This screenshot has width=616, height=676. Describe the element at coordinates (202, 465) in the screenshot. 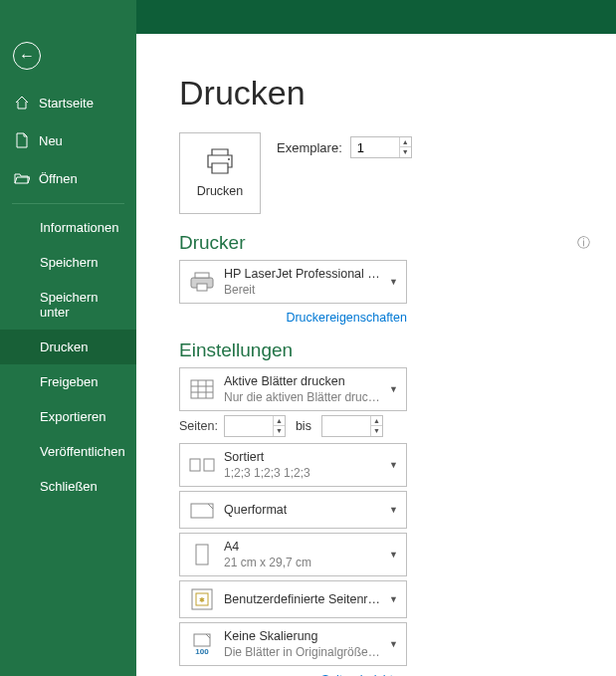

I see `collated-icon` at that location.